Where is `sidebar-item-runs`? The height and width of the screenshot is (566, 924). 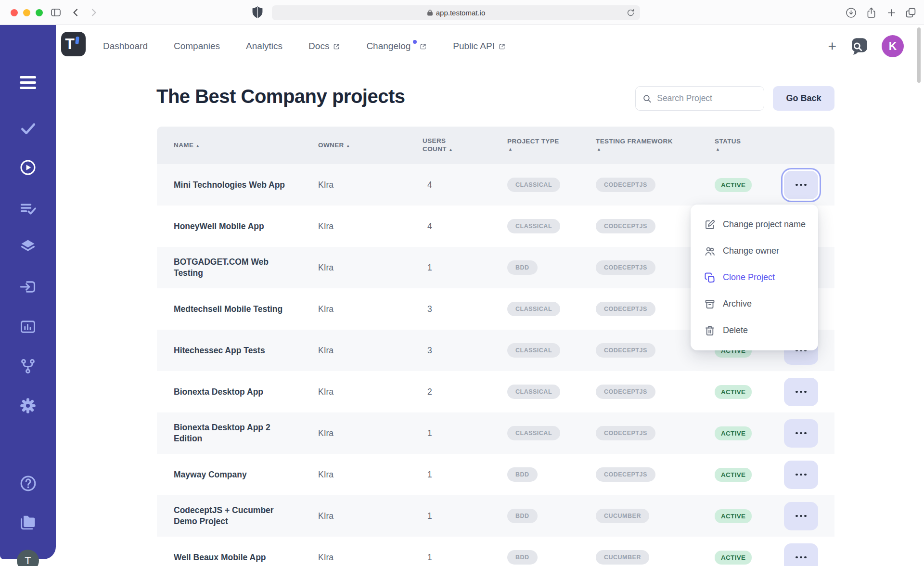 sidebar-item-runs is located at coordinates (28, 167).